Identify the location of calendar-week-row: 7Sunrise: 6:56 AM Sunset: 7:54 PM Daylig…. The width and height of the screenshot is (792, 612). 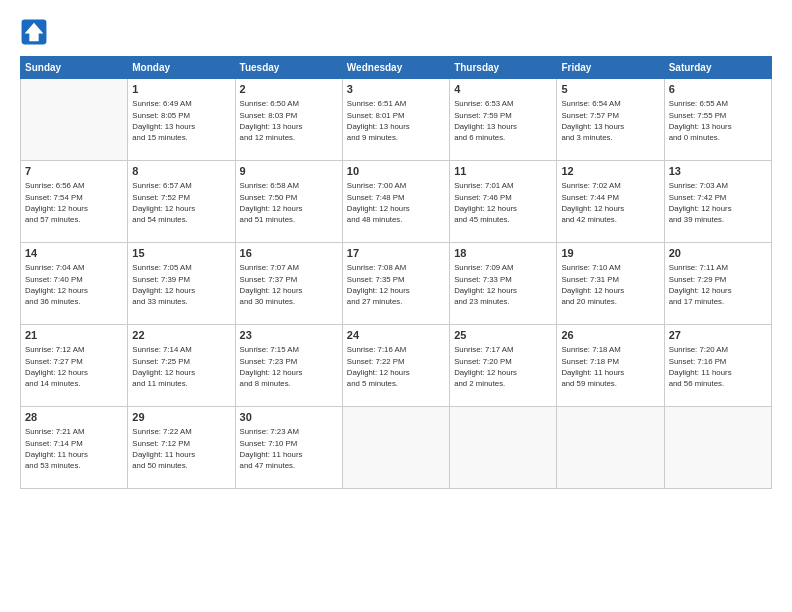
(396, 202).